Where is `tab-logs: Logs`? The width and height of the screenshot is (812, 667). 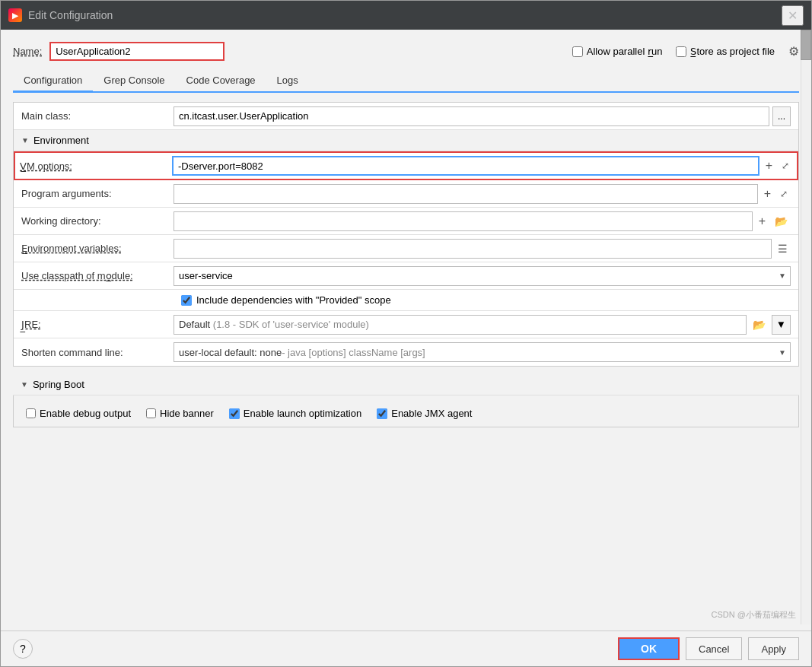
tab-logs: Logs is located at coordinates (288, 81).